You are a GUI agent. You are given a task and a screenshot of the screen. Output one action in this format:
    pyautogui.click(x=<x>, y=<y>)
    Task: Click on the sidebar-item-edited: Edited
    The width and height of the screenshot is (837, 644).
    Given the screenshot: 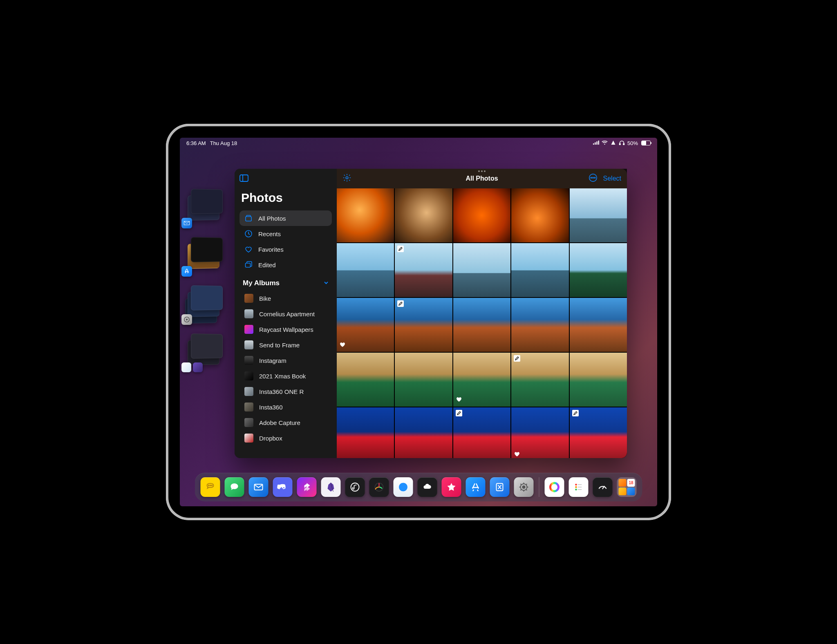 What is the action you would take?
    pyautogui.click(x=286, y=265)
    